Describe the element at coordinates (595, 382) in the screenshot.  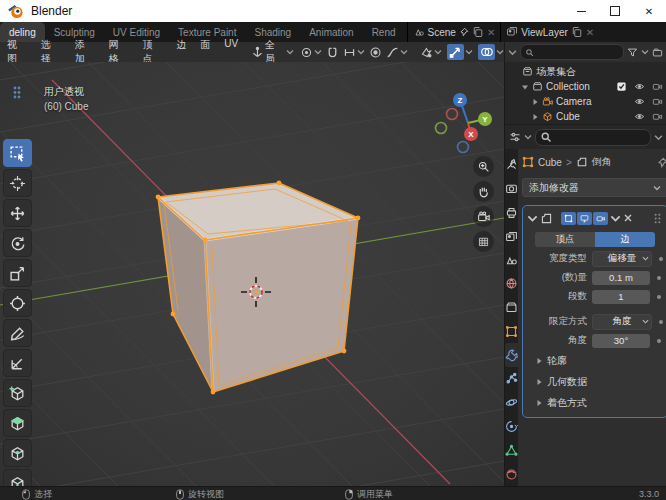
I see `section-geometry: 几何数据` at that location.